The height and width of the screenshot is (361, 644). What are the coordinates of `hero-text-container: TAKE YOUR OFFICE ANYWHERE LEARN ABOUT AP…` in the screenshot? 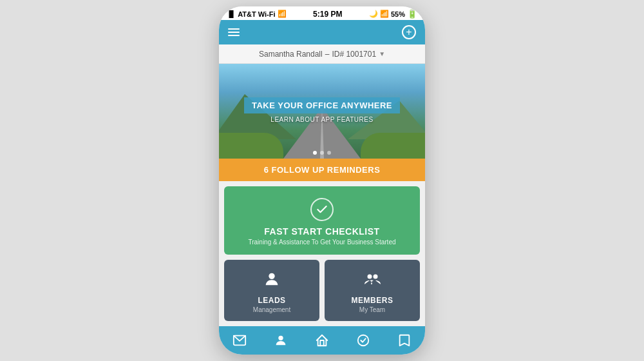 It's located at (322, 110).